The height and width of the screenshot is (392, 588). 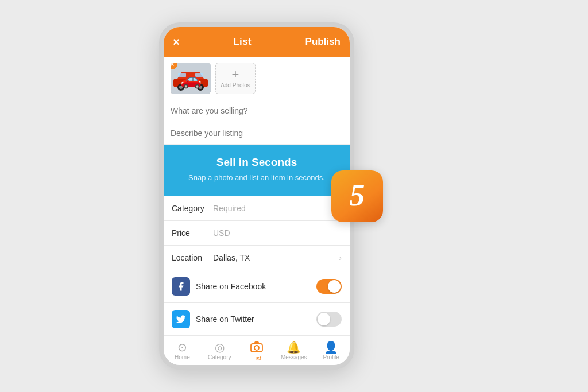 What do you see at coordinates (324, 319) in the screenshot?
I see `twitter-toggle-knob` at bounding box center [324, 319].